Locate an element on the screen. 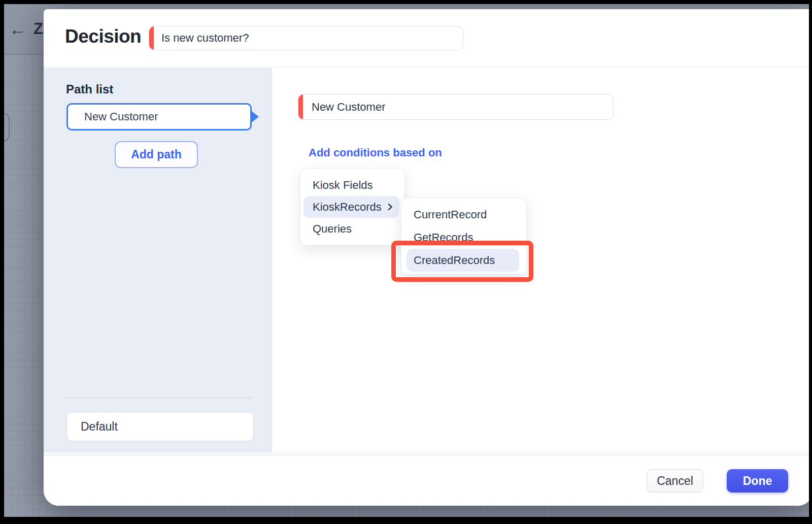 This screenshot has width=812, height=524. menu-item-kiosk-fields: Kiosk Fields is located at coordinates (352, 185).